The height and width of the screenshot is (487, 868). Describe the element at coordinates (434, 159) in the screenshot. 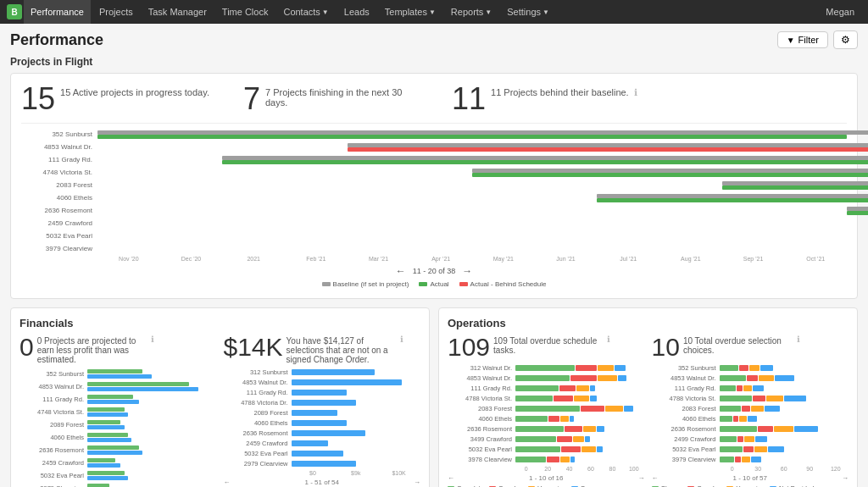

I see `gantt-row: 111 Grady Rd.` at that location.